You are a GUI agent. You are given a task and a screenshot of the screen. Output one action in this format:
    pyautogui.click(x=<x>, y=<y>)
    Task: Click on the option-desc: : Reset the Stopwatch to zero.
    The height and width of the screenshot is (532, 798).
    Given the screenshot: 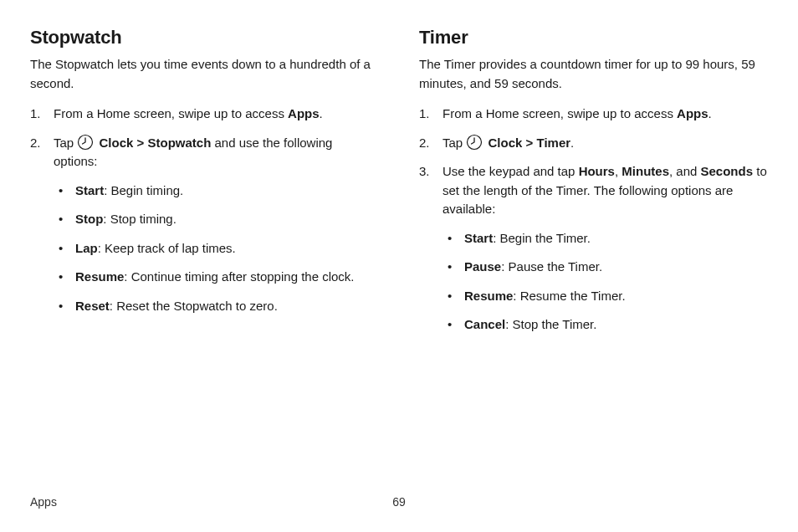 What is the action you would take?
    pyautogui.click(x=194, y=306)
    